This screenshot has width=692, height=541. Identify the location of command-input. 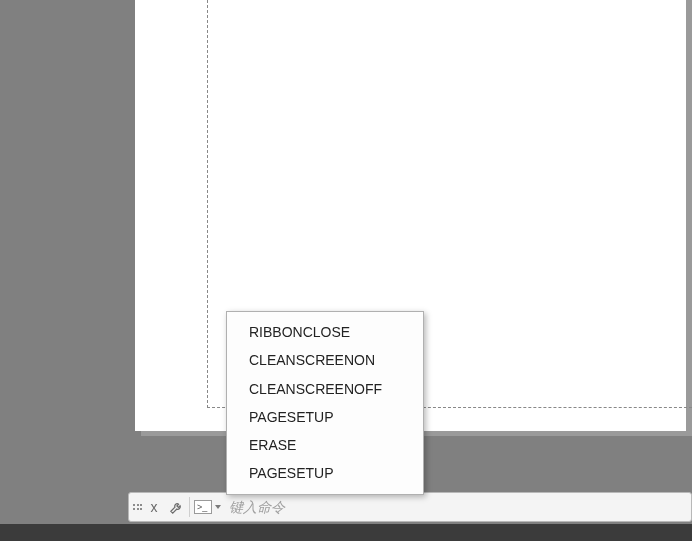
(459, 507).